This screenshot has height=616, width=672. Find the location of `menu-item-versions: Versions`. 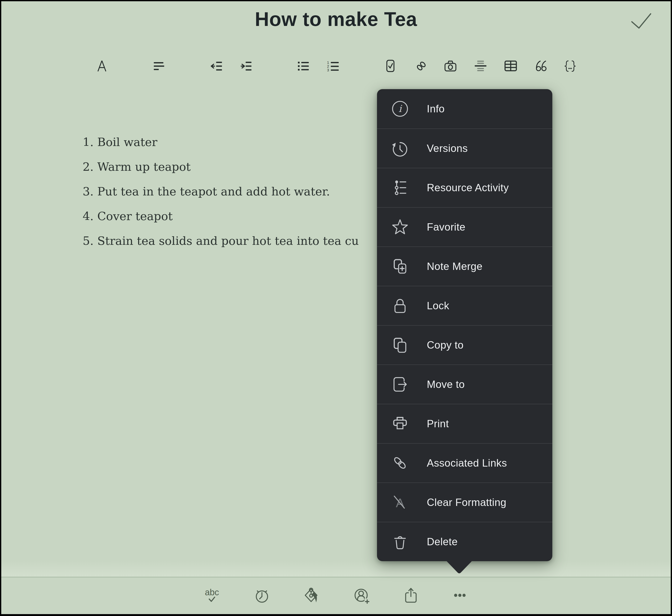

menu-item-versions: Versions is located at coordinates (465, 148).